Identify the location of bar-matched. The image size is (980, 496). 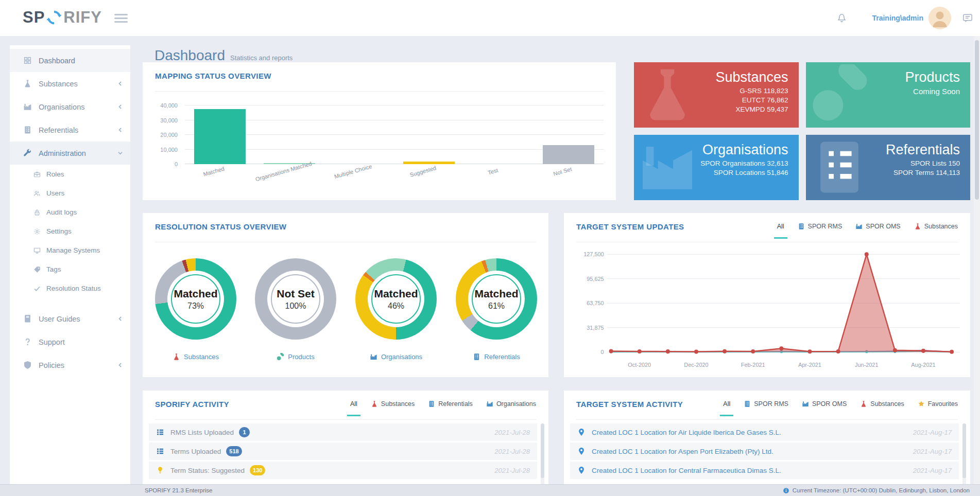
(220, 137).